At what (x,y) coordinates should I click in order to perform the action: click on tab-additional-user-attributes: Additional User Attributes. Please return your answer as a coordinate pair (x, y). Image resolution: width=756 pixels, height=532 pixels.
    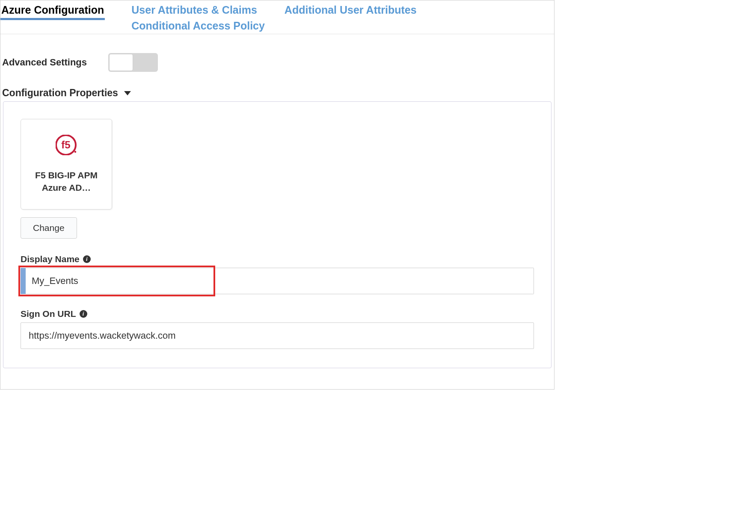
    Looking at the image, I should click on (351, 10).